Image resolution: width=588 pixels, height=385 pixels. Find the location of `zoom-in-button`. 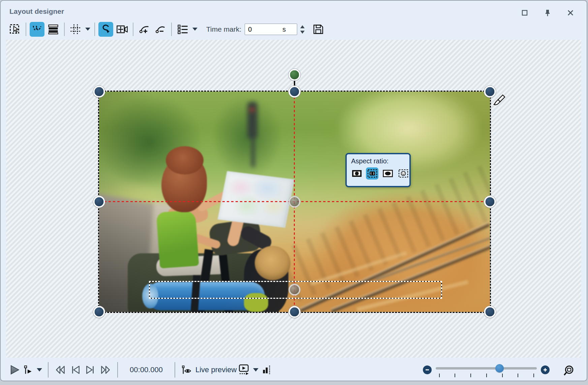

zoom-in-button is located at coordinates (545, 370).